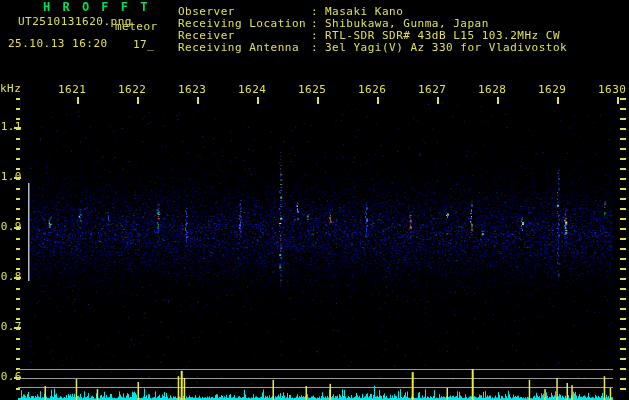 The image size is (629, 400). What do you see at coordinates (11, 276) in the screenshot?
I see `freq-tick-label: 0.8` at bounding box center [11, 276].